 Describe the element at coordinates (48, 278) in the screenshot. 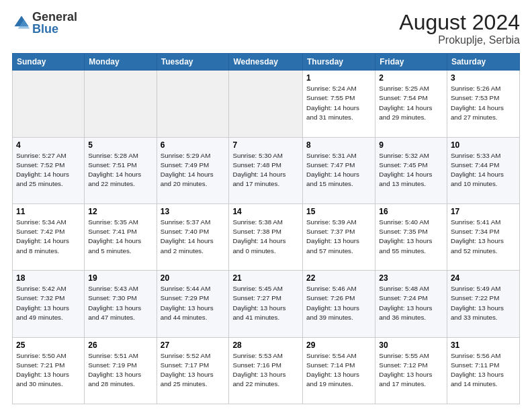

I see `day-number: 18` at that location.